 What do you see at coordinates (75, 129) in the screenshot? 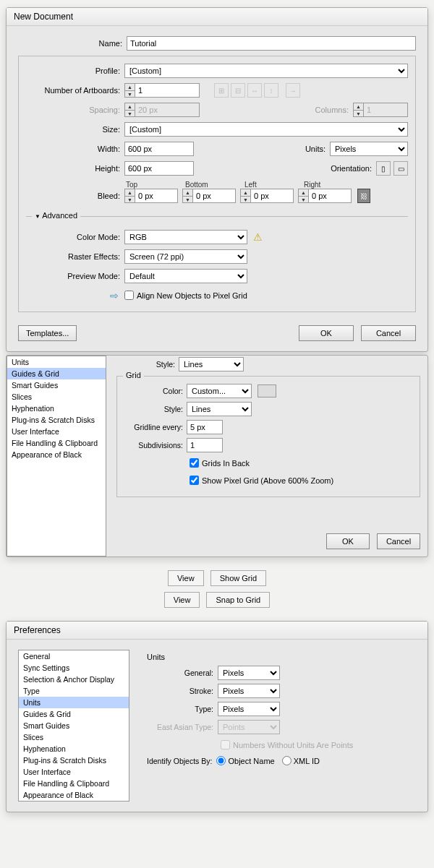
I see `size-label: Size:` at bounding box center [75, 129].